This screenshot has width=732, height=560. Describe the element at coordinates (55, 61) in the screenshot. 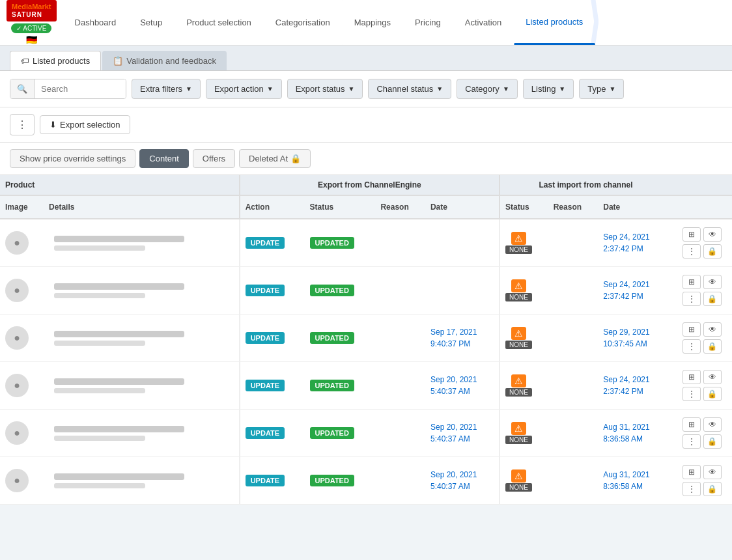

I see `sub-tab-listed-products: 🏷 Listed products` at that location.